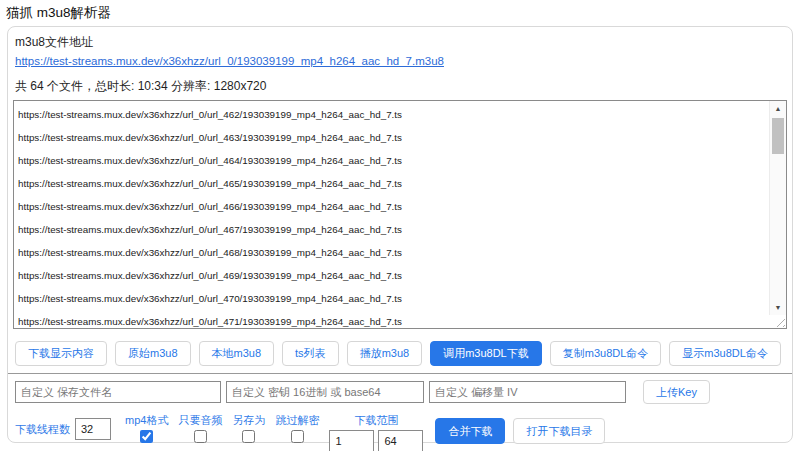 Image resolution: width=800 pixels, height=451 pixels. Describe the element at coordinates (400, 374) in the screenshot. I see `section-divider` at that location.